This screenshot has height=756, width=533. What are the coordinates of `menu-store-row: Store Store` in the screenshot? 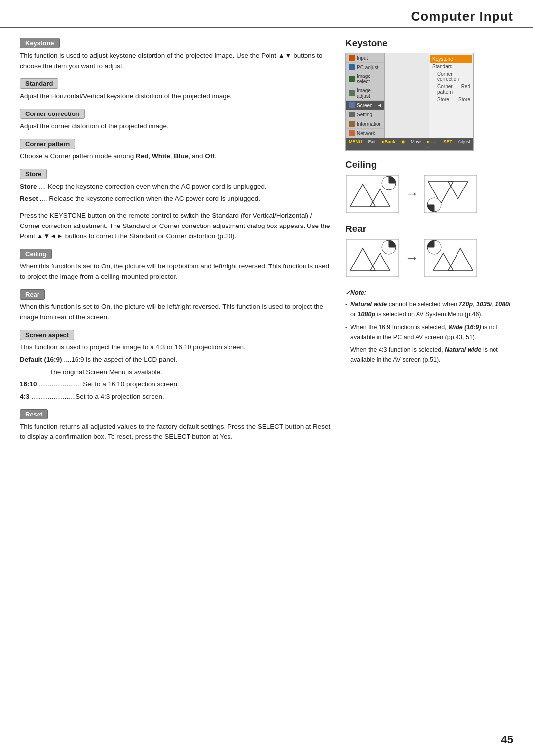 It's located at (451, 100).